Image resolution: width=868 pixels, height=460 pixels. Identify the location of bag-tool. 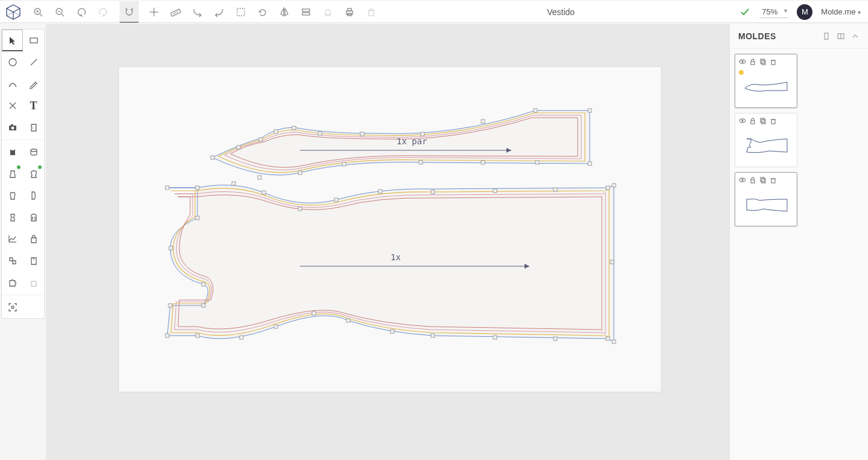
(34, 239).